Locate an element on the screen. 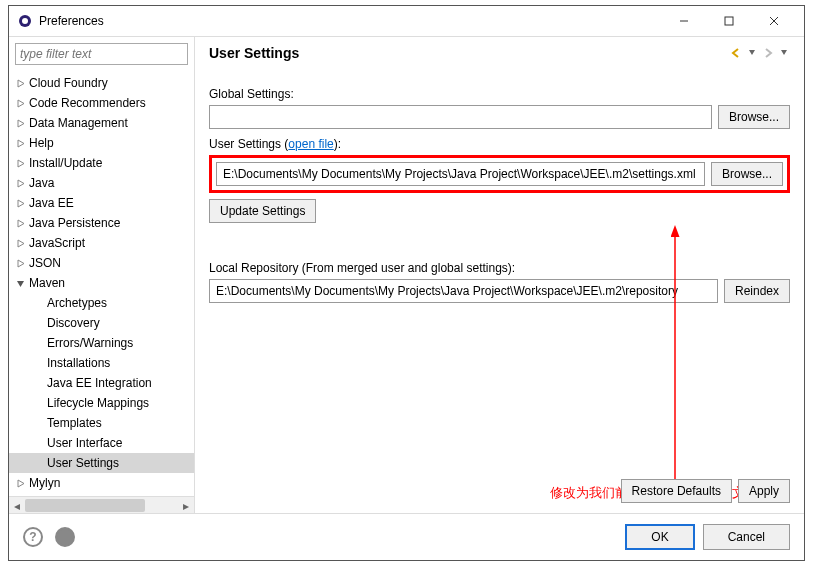 The height and width of the screenshot is (569, 819). tree-item-label: Archetypes is located at coordinates (77, 303).